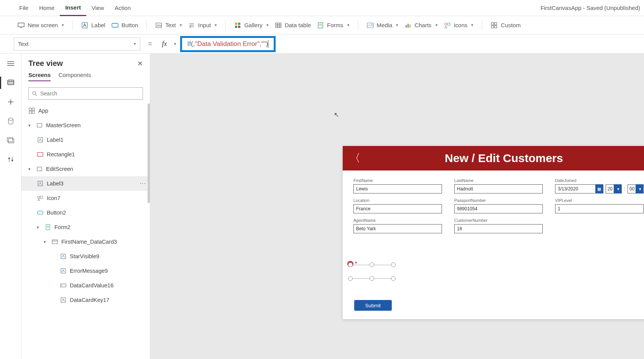  Describe the element at coordinates (47, 8) in the screenshot. I see `menu-home: Home` at that location.